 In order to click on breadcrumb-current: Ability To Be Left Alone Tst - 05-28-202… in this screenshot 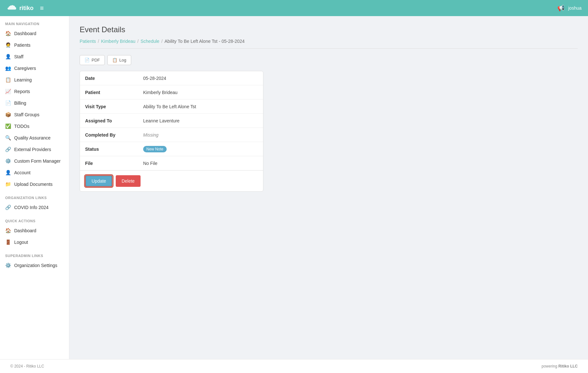, I will do `click(204, 41)`.